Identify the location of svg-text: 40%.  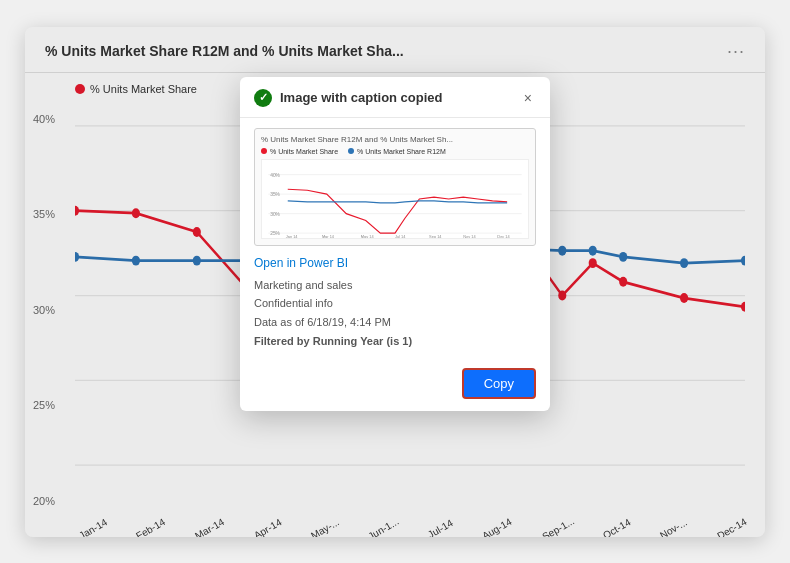
(275, 174).